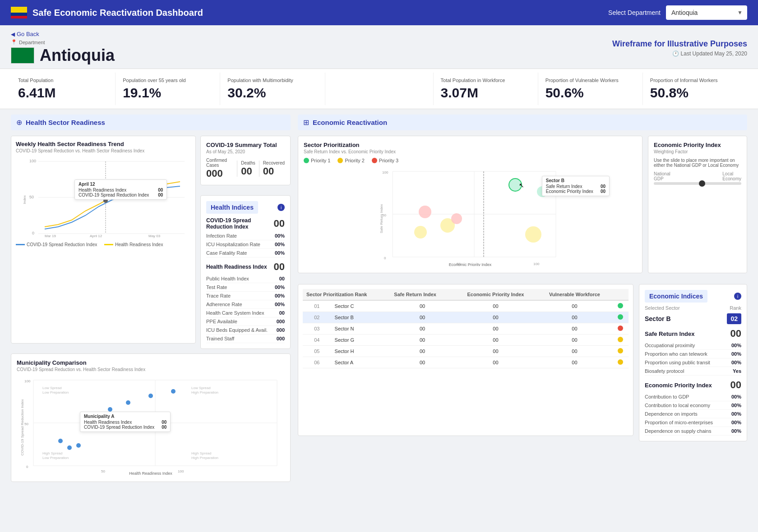  Describe the element at coordinates (698, 183) in the screenshot. I see `slider-track` at that location.